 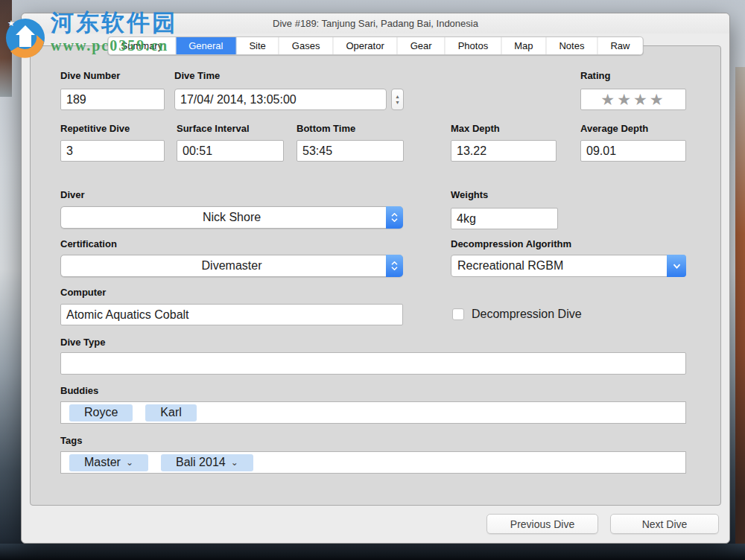 I want to click on dive-time-stepper: ▴ ▾, so click(x=398, y=100).